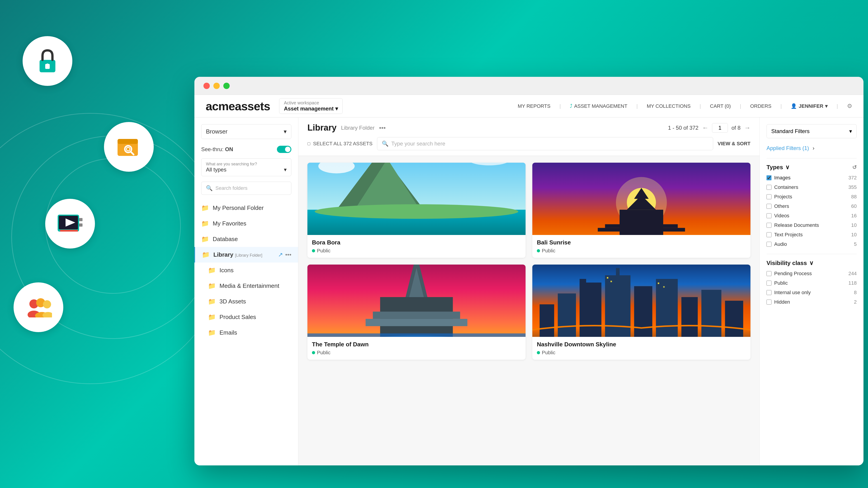  I want to click on settings-icon: ⚙, so click(850, 106).